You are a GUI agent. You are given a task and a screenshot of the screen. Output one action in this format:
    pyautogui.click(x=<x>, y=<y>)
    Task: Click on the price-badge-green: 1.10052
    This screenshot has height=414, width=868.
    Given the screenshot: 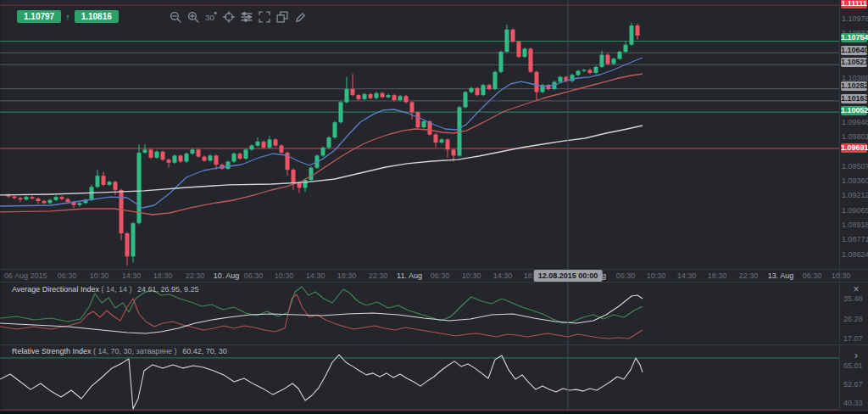 What is the action you would take?
    pyautogui.click(x=854, y=110)
    